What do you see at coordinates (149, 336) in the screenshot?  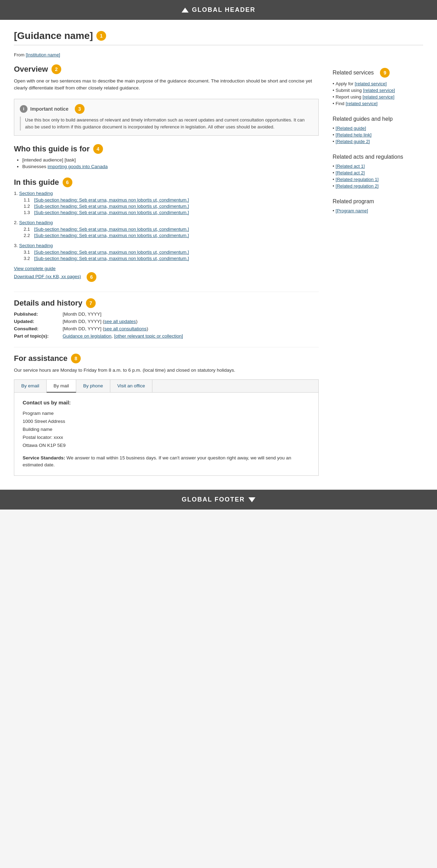 I see `part-link-2: [other relevant topic or collection]` at bounding box center [149, 336].